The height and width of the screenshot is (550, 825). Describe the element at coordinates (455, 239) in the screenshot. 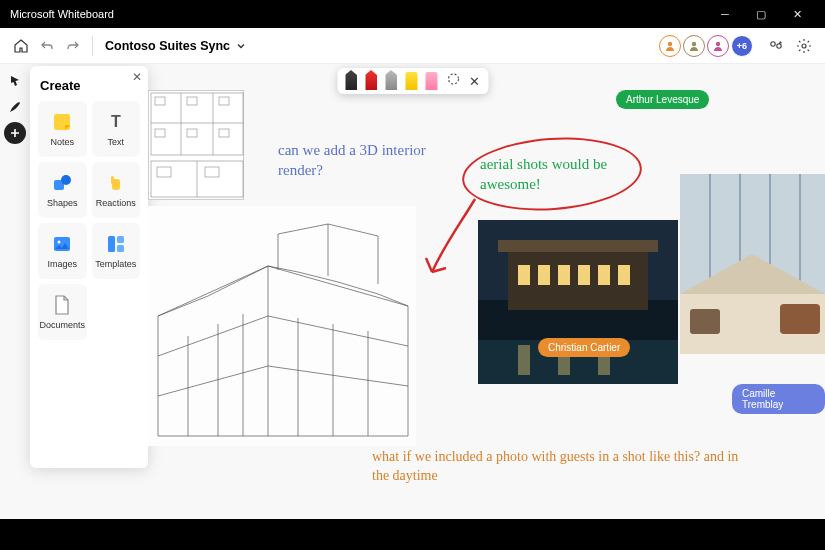

I see `red-arrow-annotation` at that location.